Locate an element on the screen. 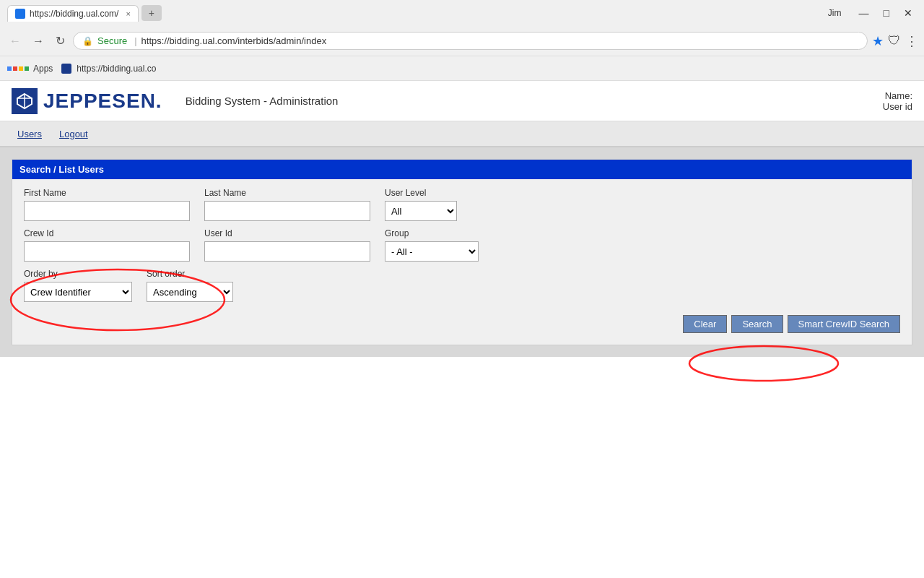  app-title: Bidding System - Administration is located at coordinates (262, 101).